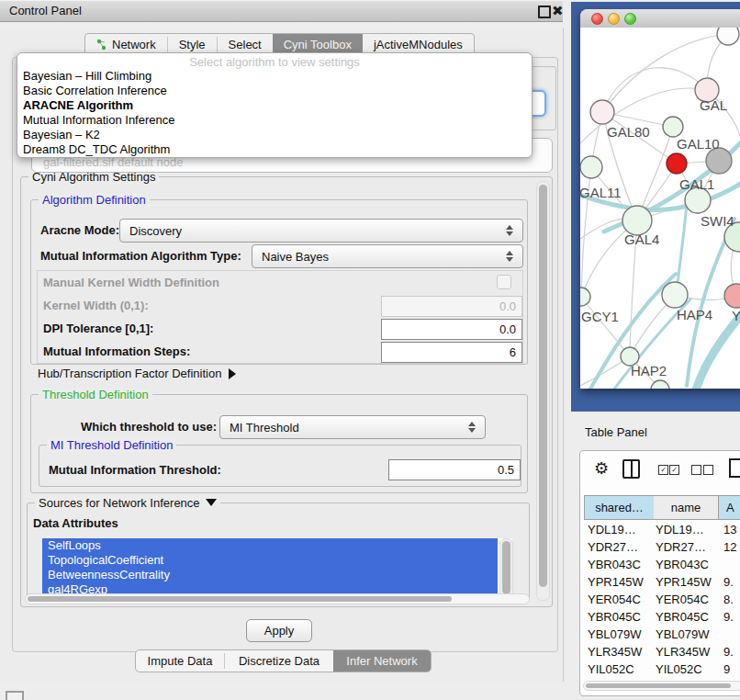 Image resolution: width=740 pixels, height=700 pixels. What do you see at coordinates (452, 353) in the screenshot?
I see `mi-steps-field: 6` at bounding box center [452, 353].